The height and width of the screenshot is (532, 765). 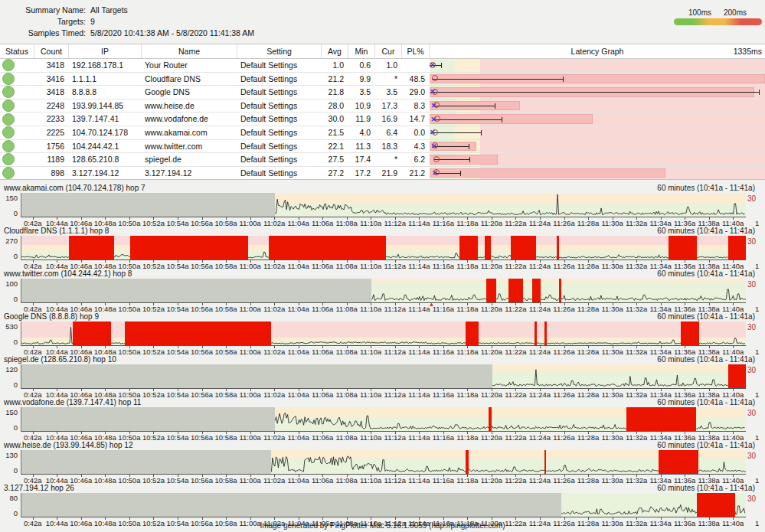 What do you see at coordinates (51, 317) in the screenshot?
I see `graph-title: Google DNS (8.8.8.8) hop 9` at bounding box center [51, 317].